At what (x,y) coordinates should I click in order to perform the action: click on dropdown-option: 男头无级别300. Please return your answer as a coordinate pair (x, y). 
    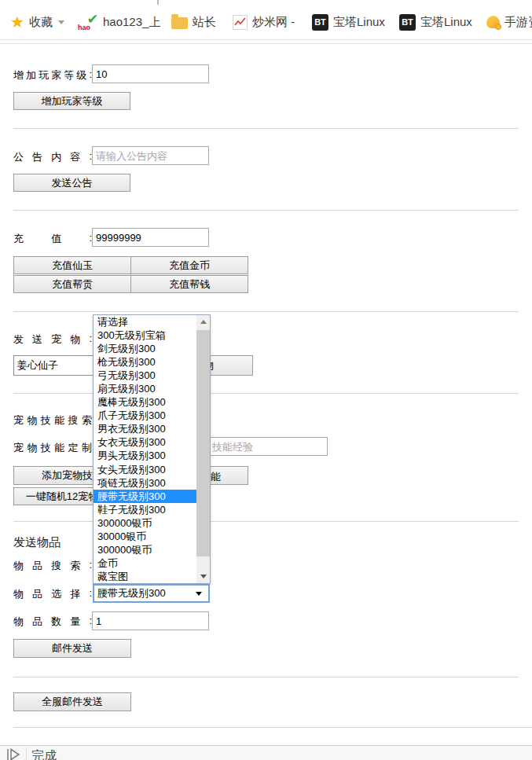
    Looking at the image, I should click on (145, 456).